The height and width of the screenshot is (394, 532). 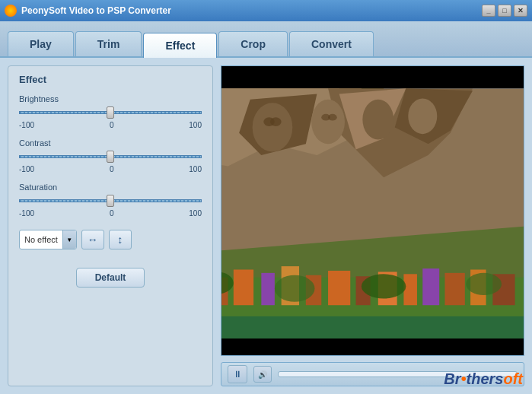 What do you see at coordinates (110, 99) in the screenshot?
I see `brightness-label: Brightness` at bounding box center [110, 99].